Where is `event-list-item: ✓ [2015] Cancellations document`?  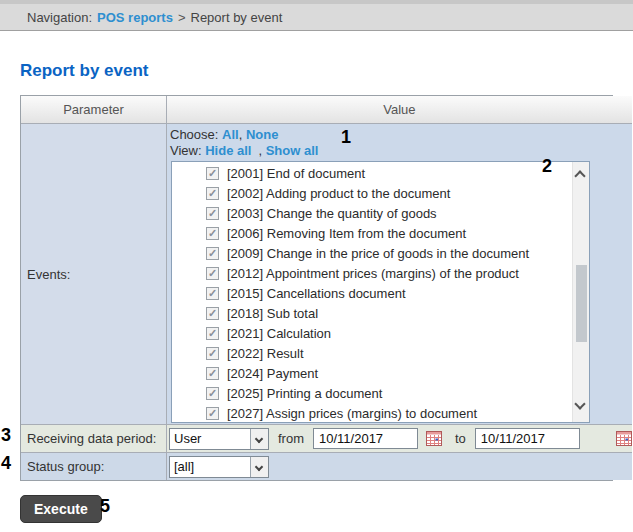 event-list-item: ✓ [2015] Cancellations document is located at coordinates (380, 293).